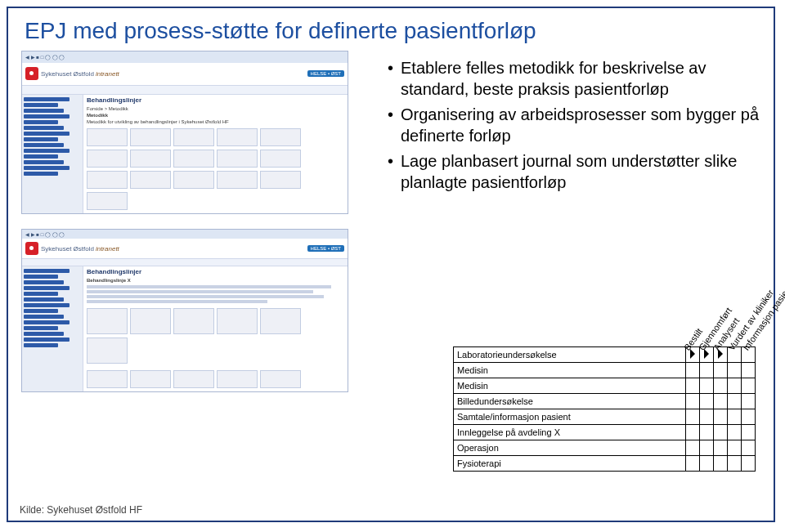 The image size is (785, 532). What do you see at coordinates (81, 510) in the screenshot?
I see `source-credit: Kilde: Sykehuset Østfold HF` at bounding box center [81, 510].